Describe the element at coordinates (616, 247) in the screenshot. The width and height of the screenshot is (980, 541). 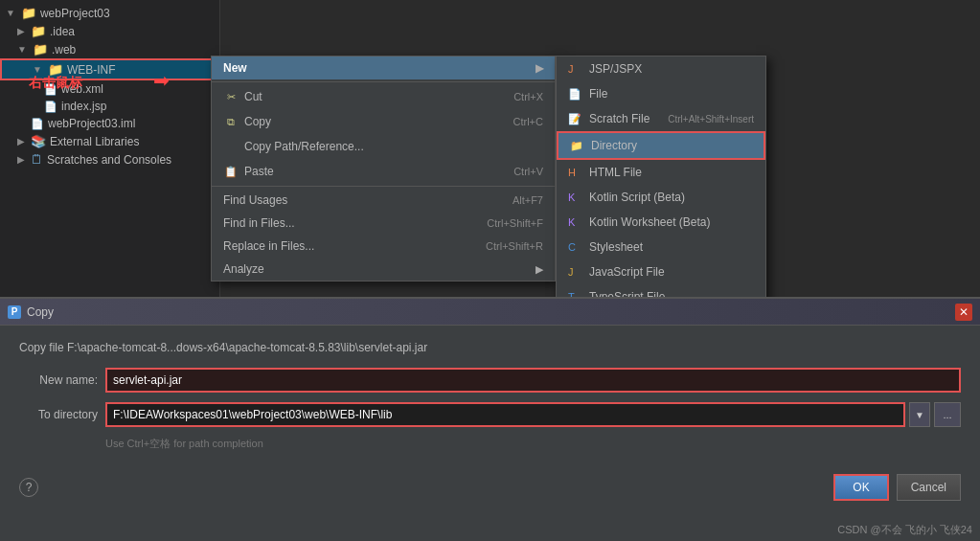
I see `stylesheet-label: Stylesheet` at that location.